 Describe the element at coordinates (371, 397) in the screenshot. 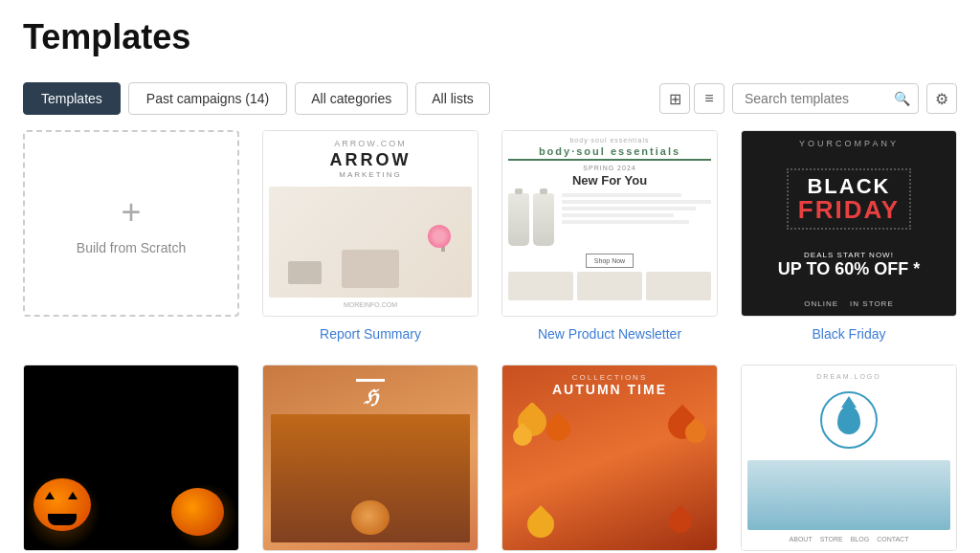

I see `autumn-logo-letter: ℌ` at that location.